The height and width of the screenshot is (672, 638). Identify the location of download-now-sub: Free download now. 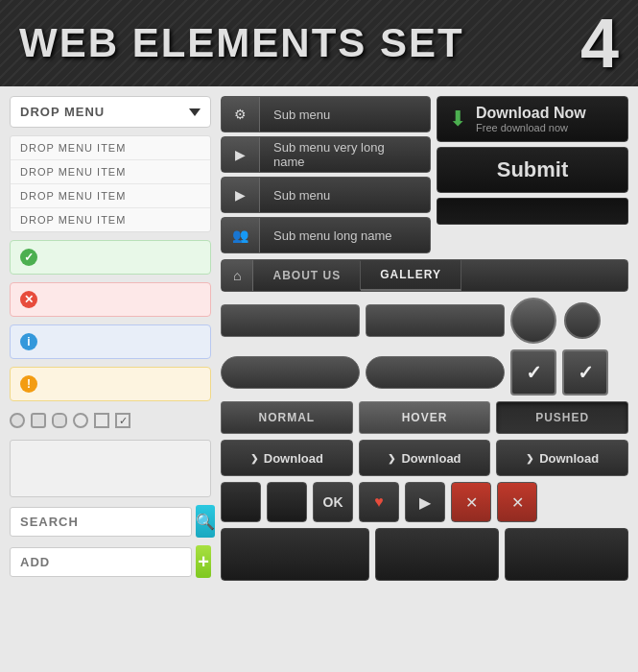
(532, 128).